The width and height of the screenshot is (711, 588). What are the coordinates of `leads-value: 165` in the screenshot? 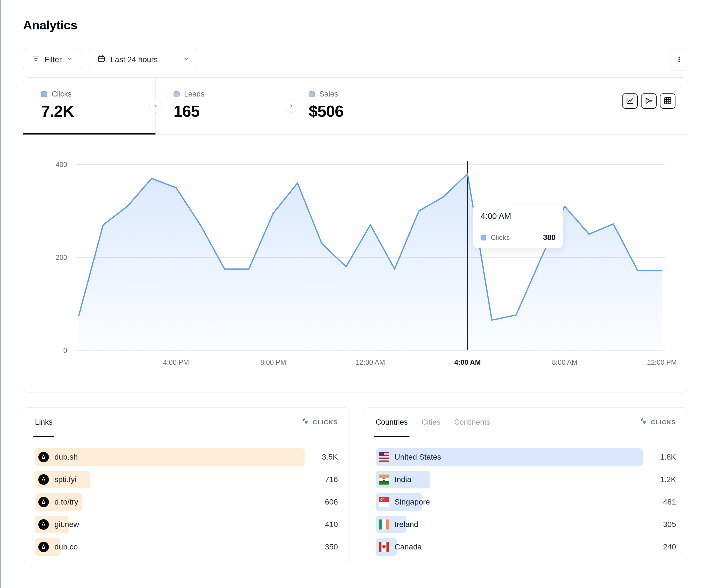 It's located at (232, 111).